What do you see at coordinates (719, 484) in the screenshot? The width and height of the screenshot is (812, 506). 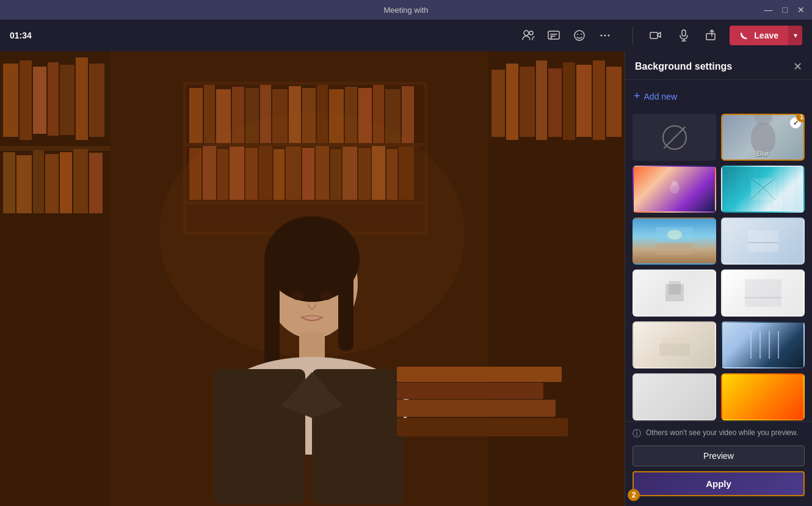 I see `apply-button: Apply` at bounding box center [719, 484].